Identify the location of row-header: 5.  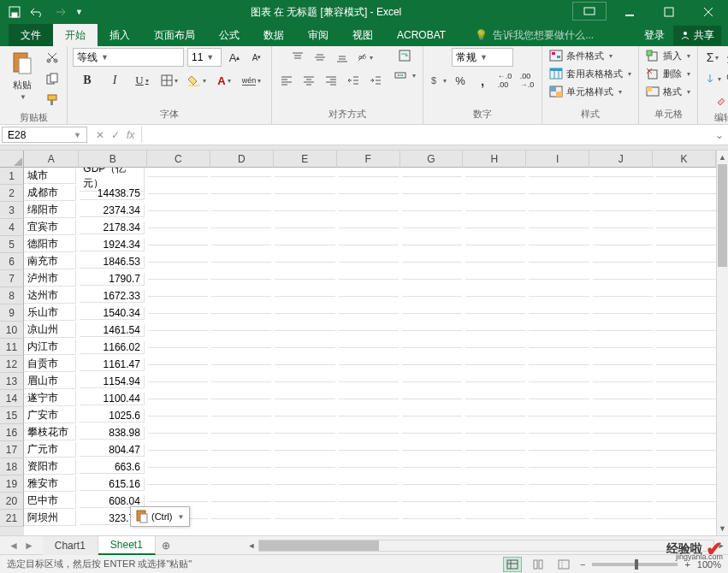
(12, 245).